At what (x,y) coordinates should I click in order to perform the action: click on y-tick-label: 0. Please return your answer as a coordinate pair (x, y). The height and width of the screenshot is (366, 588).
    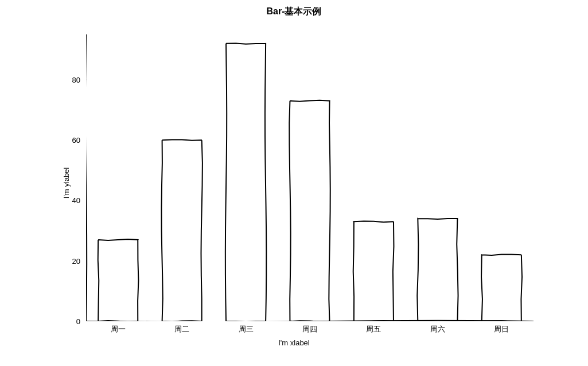
    Looking at the image, I should click on (69, 321).